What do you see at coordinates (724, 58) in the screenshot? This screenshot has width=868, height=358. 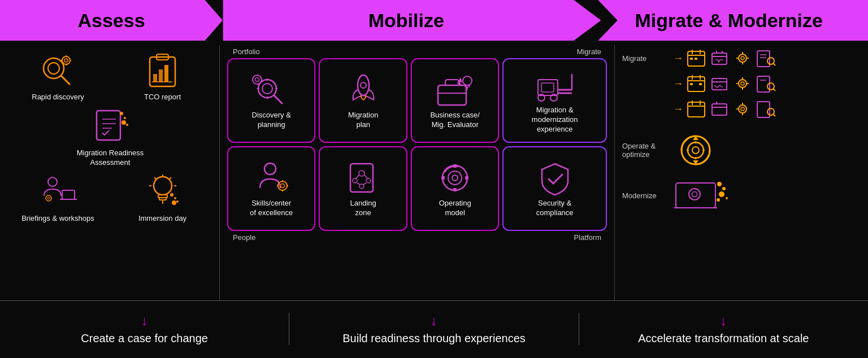 I see `migrate-icons-1: →` at bounding box center [724, 58].